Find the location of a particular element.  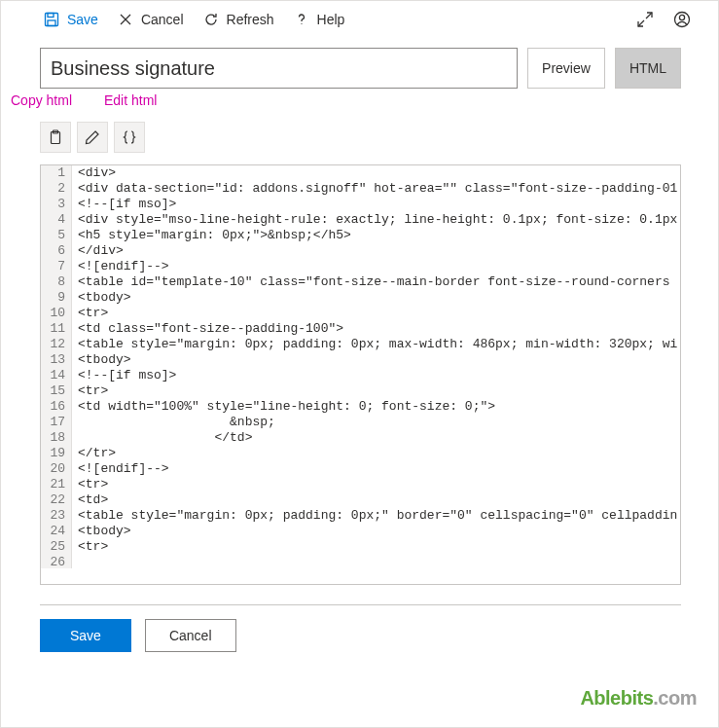

save-button: Save is located at coordinates (86, 636).